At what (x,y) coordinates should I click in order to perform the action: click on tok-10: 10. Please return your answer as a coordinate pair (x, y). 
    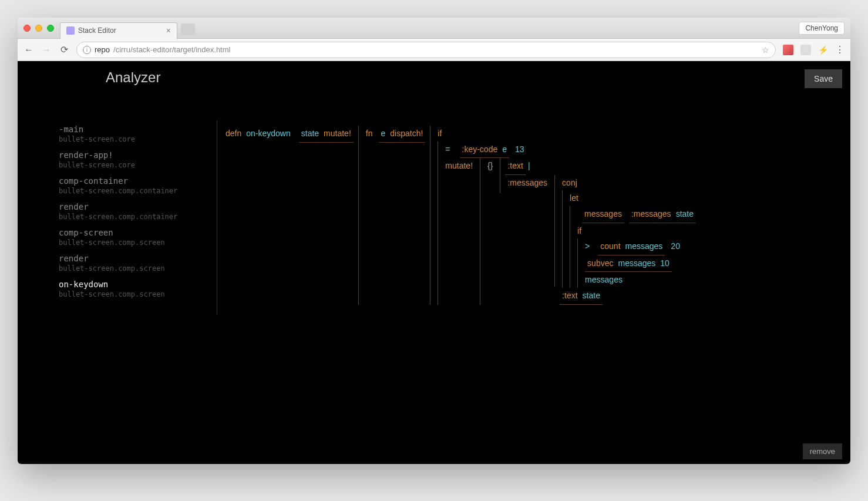
    Looking at the image, I should click on (665, 264).